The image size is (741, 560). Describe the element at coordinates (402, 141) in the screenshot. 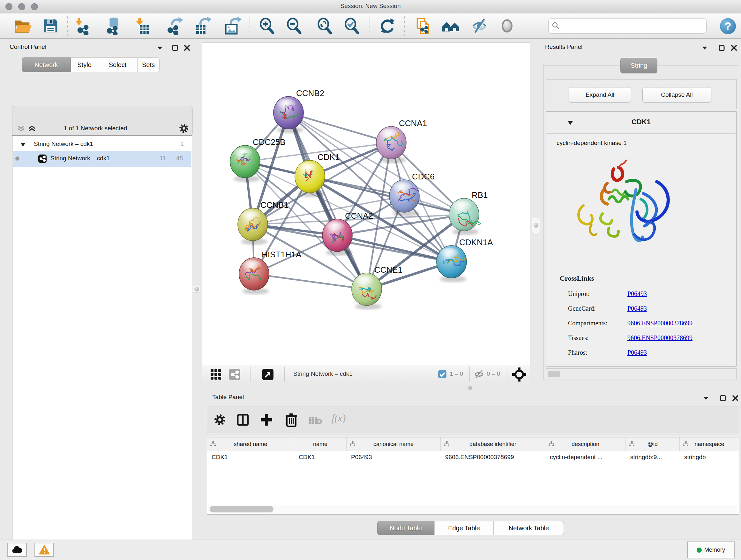

I see `node-CCNA1: CCNA1` at that location.